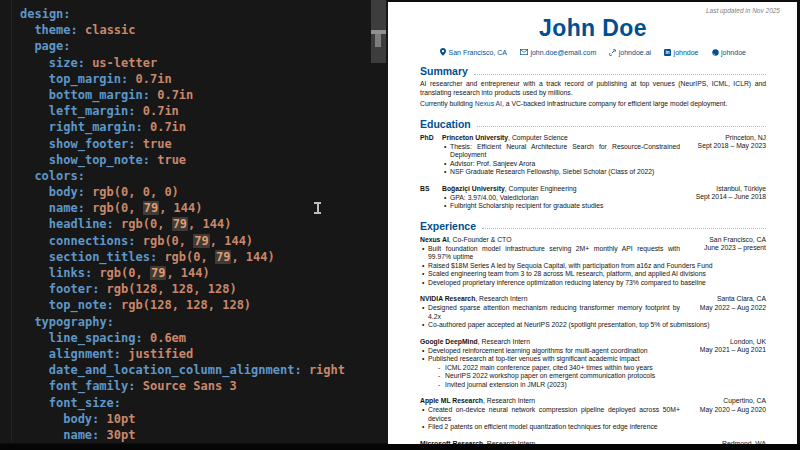 This screenshot has height=450, width=800. What do you see at coordinates (474, 52) in the screenshot?
I see `contact-item: San Francisco, CA` at bounding box center [474, 52].